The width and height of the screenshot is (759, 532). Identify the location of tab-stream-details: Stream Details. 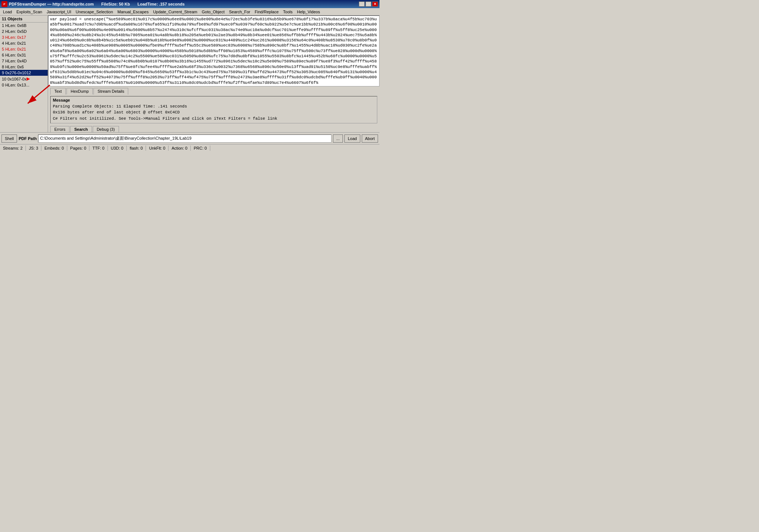
(111, 91).